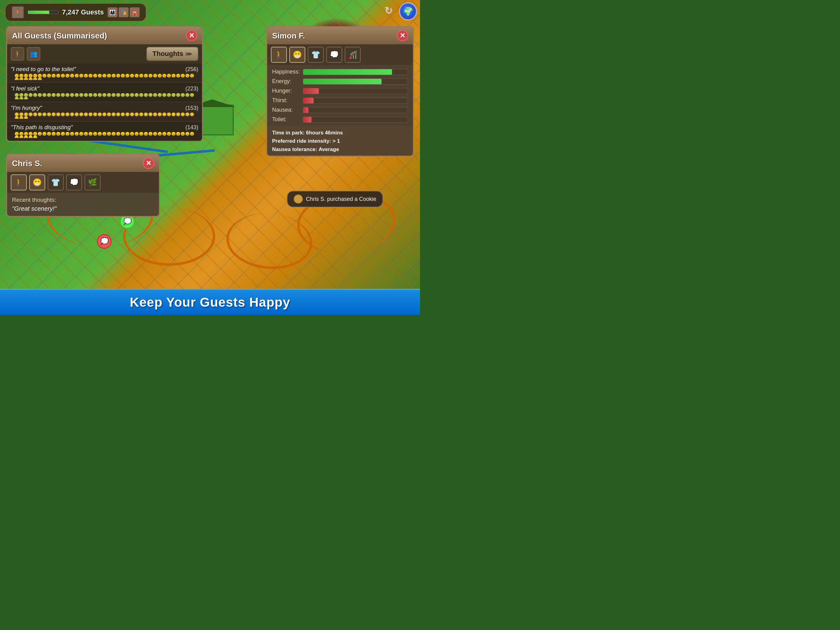 The image size is (840, 630). What do you see at coordinates (105, 73) in the screenshot?
I see `thought-item-1: "I need to go to the toilet" (256) 😟😟😟😟😟…` at bounding box center [105, 73].